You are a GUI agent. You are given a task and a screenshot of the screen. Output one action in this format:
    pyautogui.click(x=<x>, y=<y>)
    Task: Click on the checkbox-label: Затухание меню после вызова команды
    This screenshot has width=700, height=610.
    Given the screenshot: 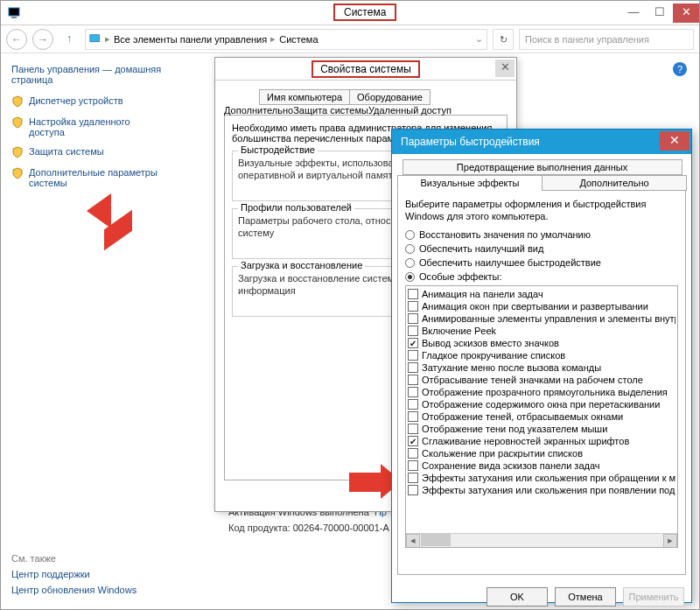 What is the action you would take?
    pyautogui.click(x=511, y=368)
    